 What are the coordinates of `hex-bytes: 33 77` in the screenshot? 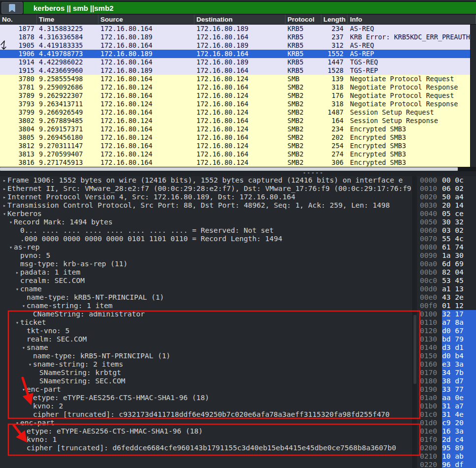 It's located at (459, 390).